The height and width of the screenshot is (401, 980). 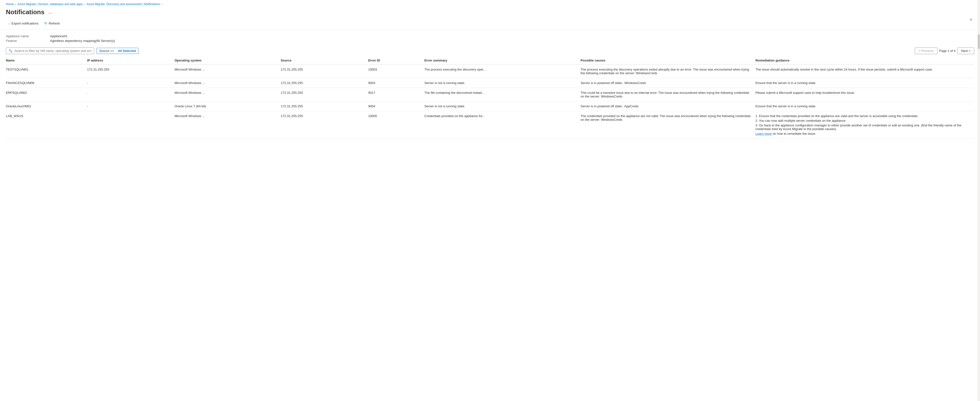 What do you see at coordinates (24, 23) in the screenshot?
I see `export-notifications-button: ↓ Export notifications` at bounding box center [24, 23].